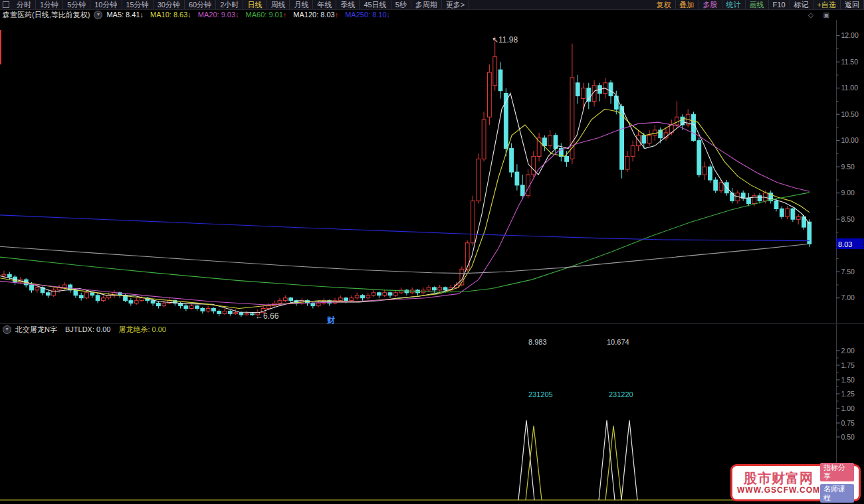 This screenshot has height=504, width=864. I want to click on menu-item-period-9: 周线, so click(278, 5).